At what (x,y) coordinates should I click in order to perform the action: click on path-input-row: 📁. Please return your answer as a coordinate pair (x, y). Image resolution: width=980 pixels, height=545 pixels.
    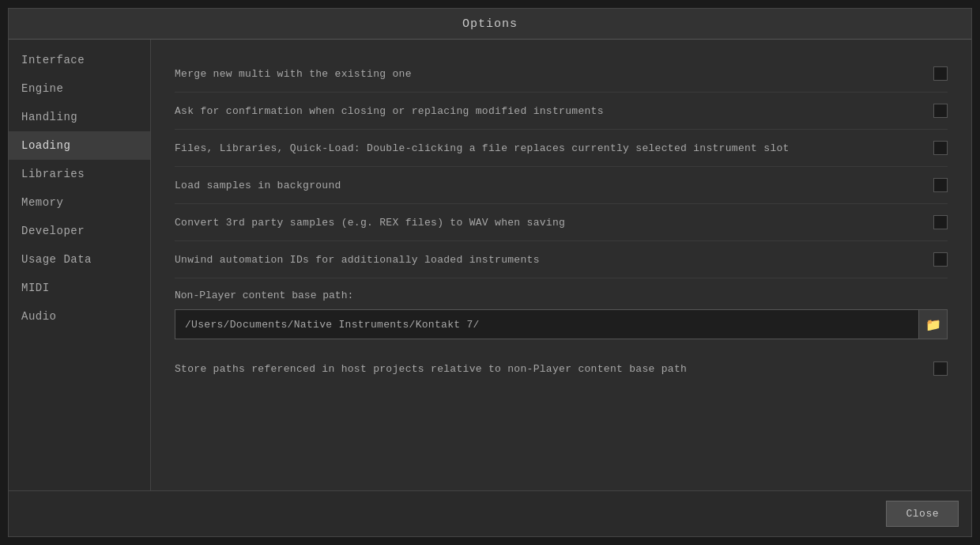
    Looking at the image, I should click on (561, 324).